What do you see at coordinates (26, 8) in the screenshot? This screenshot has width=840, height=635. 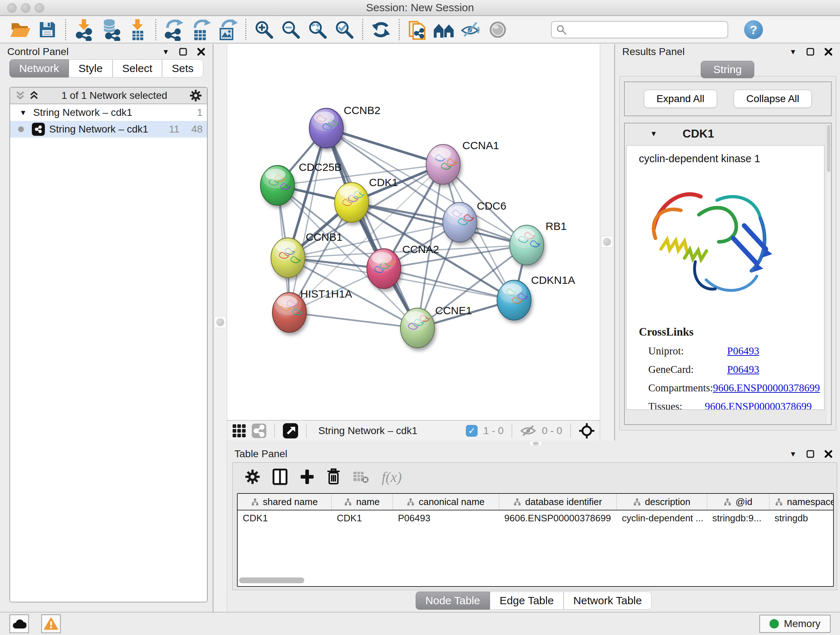 I see `window-controls` at bounding box center [26, 8].